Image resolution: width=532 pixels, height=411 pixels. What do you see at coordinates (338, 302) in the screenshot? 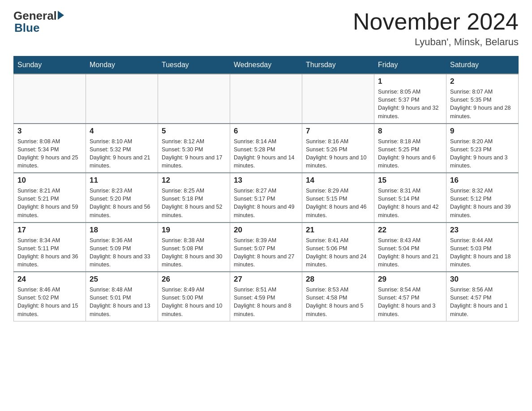
I see `day-info: Sunrise: 8:53 AMSunset: 4:58 PMDaylight:…` at bounding box center [338, 302].